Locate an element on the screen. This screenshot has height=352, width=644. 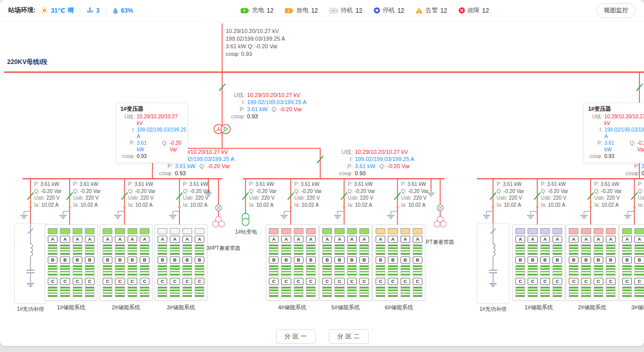
transformer-info-right: 1#变压器U线:10.29/10.20/10.27 kVI:199.02/199… is located at coordinates (614, 133).